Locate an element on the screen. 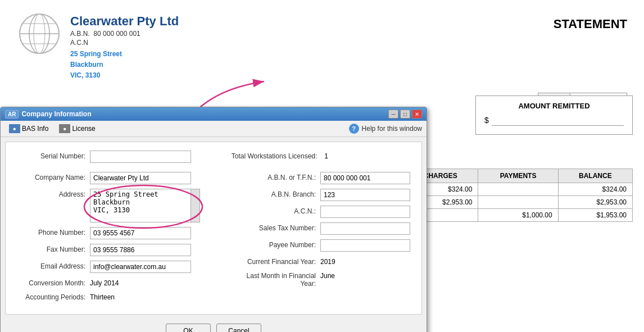 The image size is (644, 332). abn-tfn-row: A.B.N. or T.F.N.: is located at coordinates (320, 178).